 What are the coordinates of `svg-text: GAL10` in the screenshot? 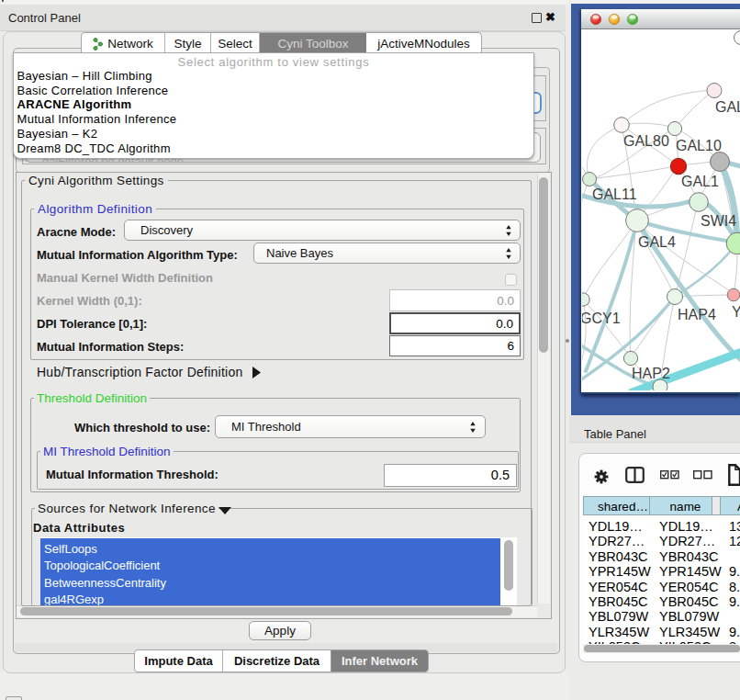 It's located at (699, 145).